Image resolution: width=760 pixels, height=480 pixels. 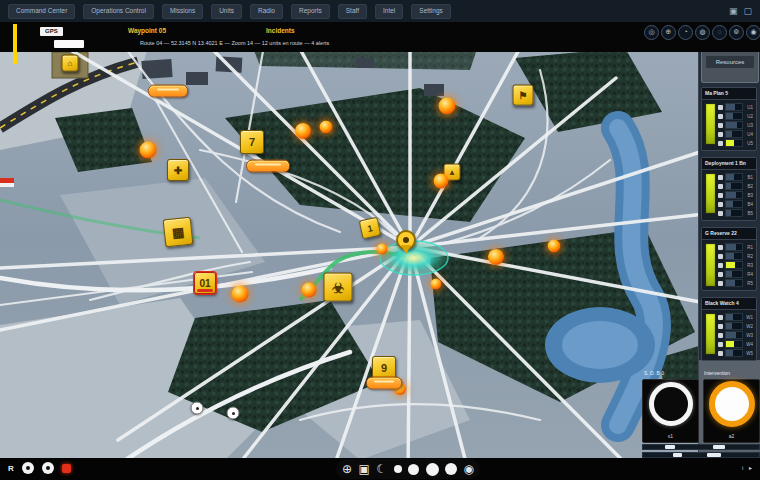 I want to click on sidebar-tool-icon-2: ◔, so click(x=686, y=32).